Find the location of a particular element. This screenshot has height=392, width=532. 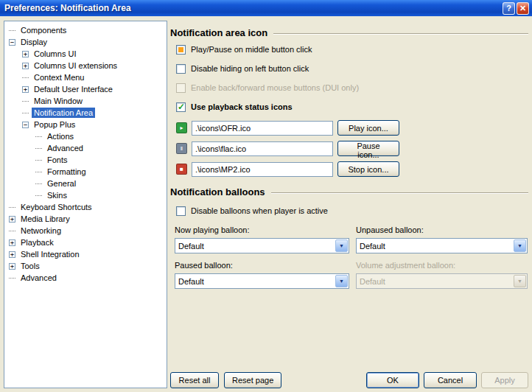

sidebar-item-media-library: +Media Library is located at coordinates (85, 219).